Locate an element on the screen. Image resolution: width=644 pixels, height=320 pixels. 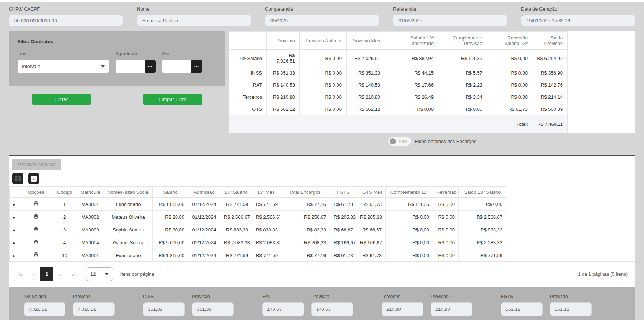
filtrar-button: Filtrar is located at coordinates (61, 99).